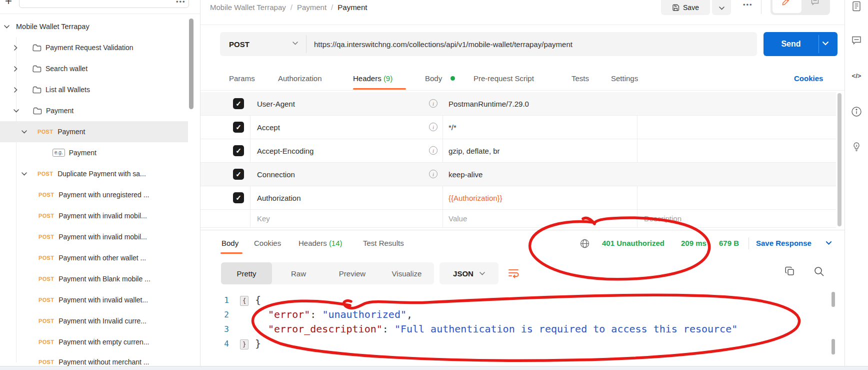 The height and width of the screenshot is (370, 868). What do you see at coordinates (264, 218) in the screenshot?
I see `key-placeholder: Key` at bounding box center [264, 218].